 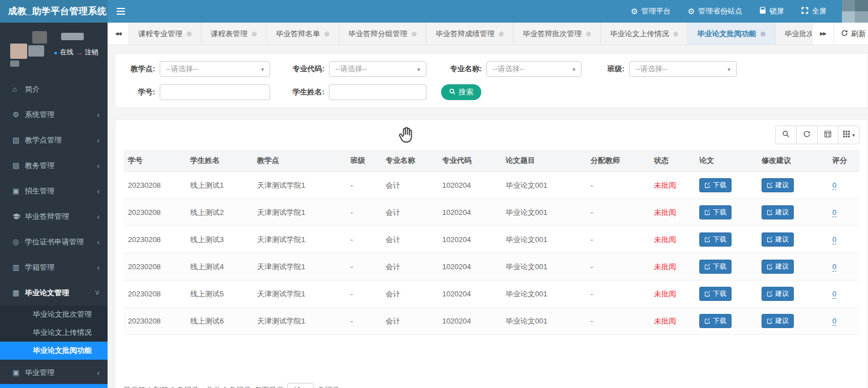 I want to click on tab-defense-list: 毕业答辩名单 ⊗, so click(x=303, y=34).